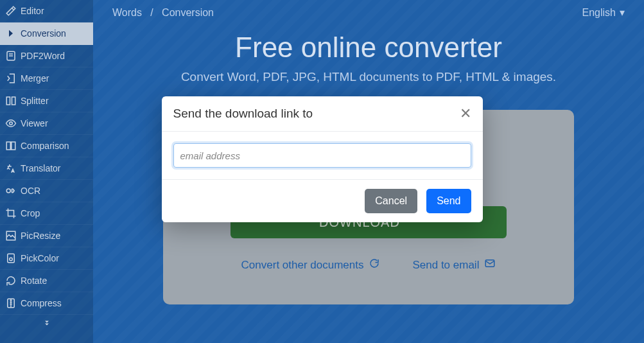  What do you see at coordinates (322, 114) in the screenshot?
I see `modal-header: Send the download link to ✕` at bounding box center [322, 114].